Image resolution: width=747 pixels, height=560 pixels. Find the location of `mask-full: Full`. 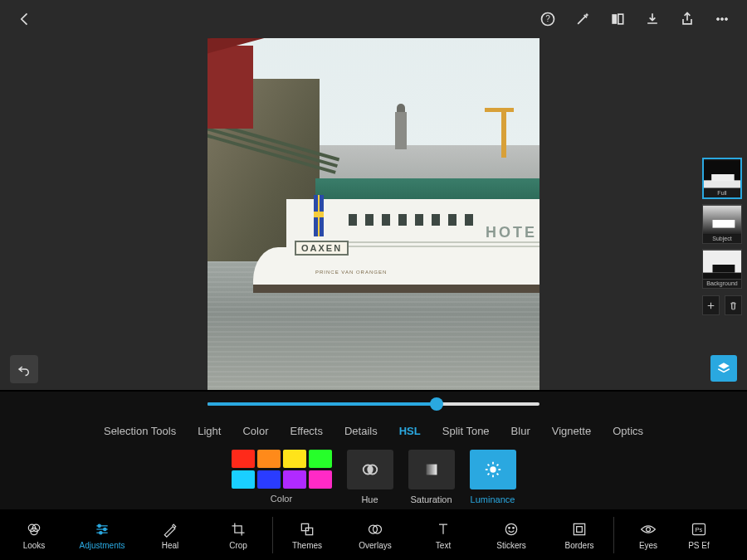

mask-full: Full is located at coordinates (722, 178).